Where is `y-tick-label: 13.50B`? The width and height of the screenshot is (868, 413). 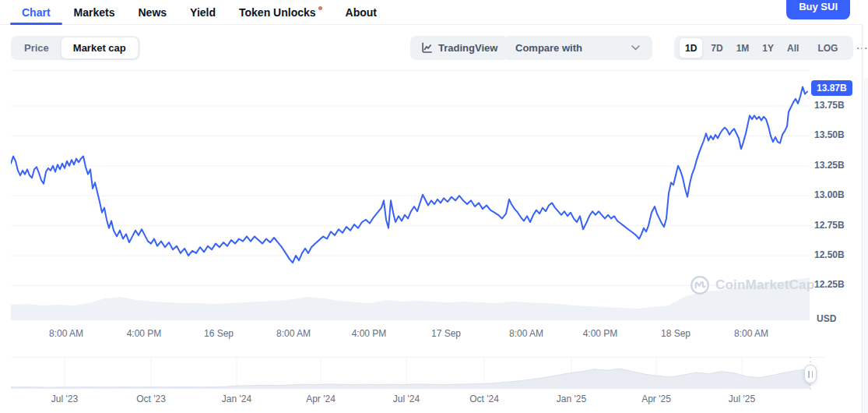 y-tick-label: 13.50B is located at coordinates (830, 135).